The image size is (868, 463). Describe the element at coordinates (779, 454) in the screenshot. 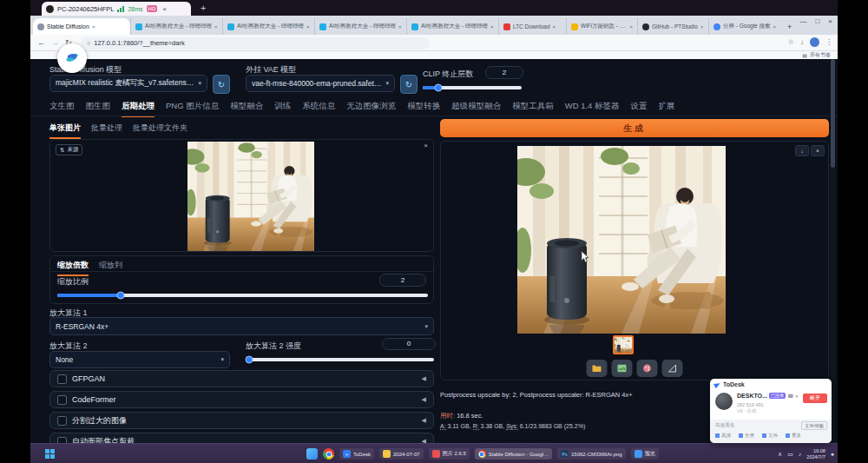

I see `tray-expand-icon: ∧` at that location.